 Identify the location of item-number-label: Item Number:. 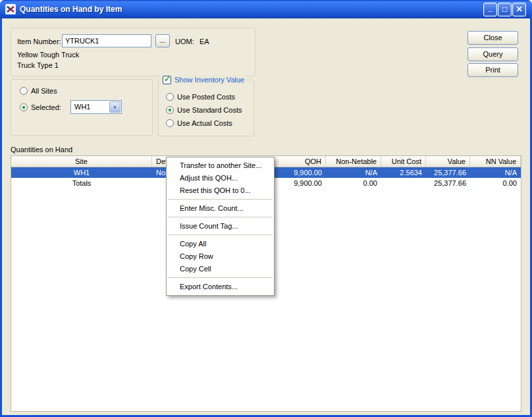
(40, 42).